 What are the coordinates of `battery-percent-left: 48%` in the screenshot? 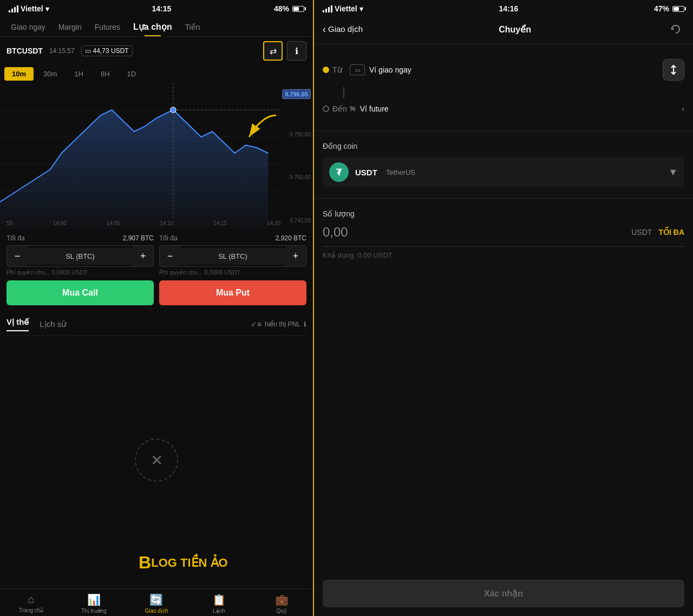 It's located at (282, 9).